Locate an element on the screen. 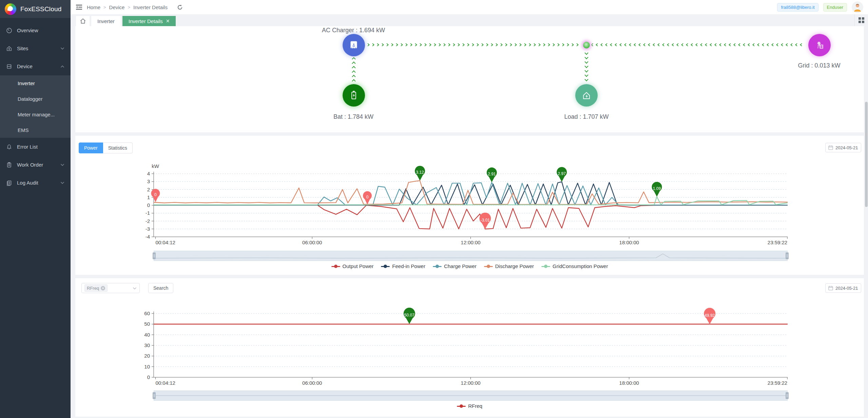  legend-label: Feed-in Power is located at coordinates (409, 266).